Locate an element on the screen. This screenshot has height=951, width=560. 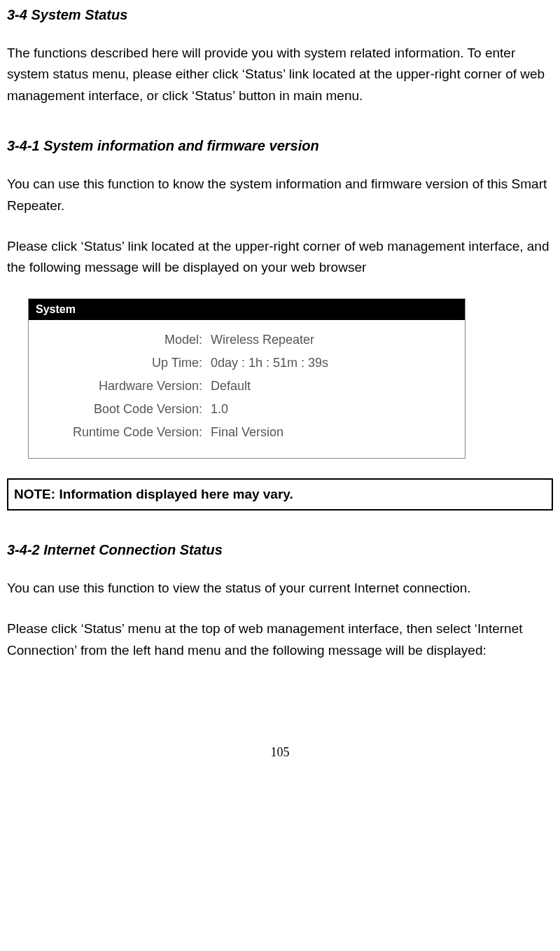
label-uptime: Up Time: is located at coordinates (123, 363).